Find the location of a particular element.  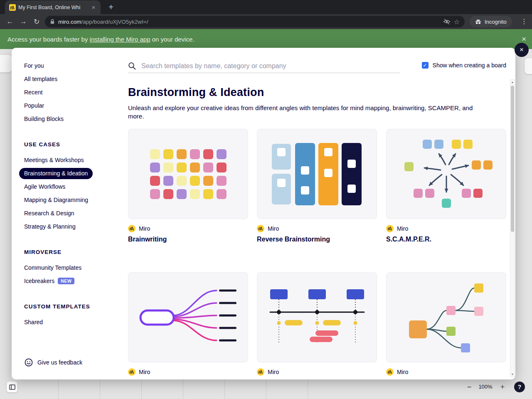

incognito-label: Incognito is located at coordinates (495, 22).